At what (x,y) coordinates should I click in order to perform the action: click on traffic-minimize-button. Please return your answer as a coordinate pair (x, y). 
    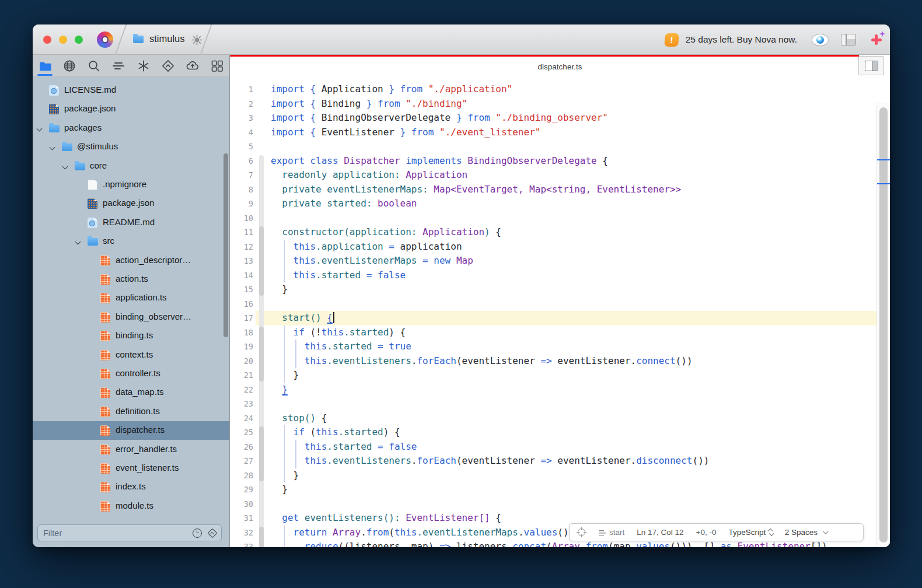
    Looking at the image, I should click on (63, 40).